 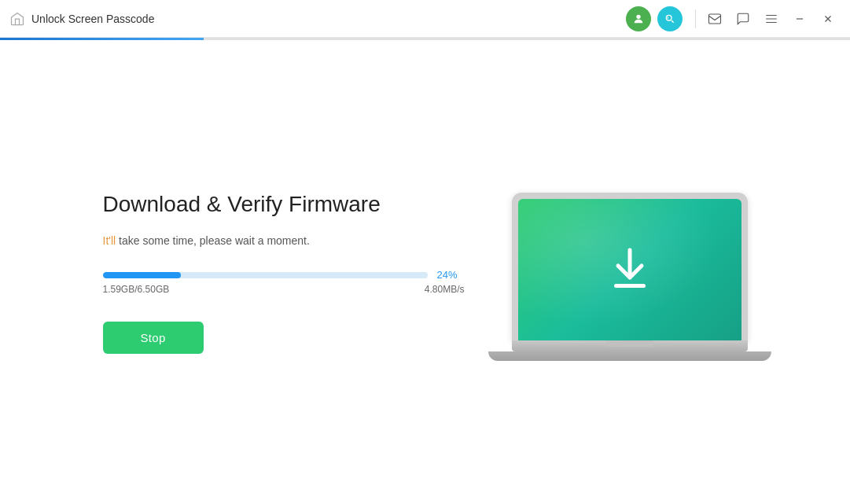 What do you see at coordinates (630, 344) in the screenshot?
I see `laptop-notch` at bounding box center [630, 344].